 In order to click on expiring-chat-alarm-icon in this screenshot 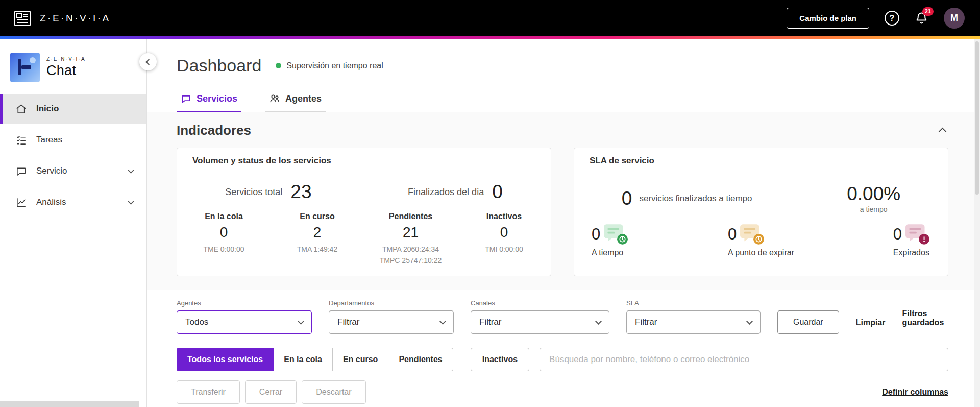, I will do `click(752, 234)`.